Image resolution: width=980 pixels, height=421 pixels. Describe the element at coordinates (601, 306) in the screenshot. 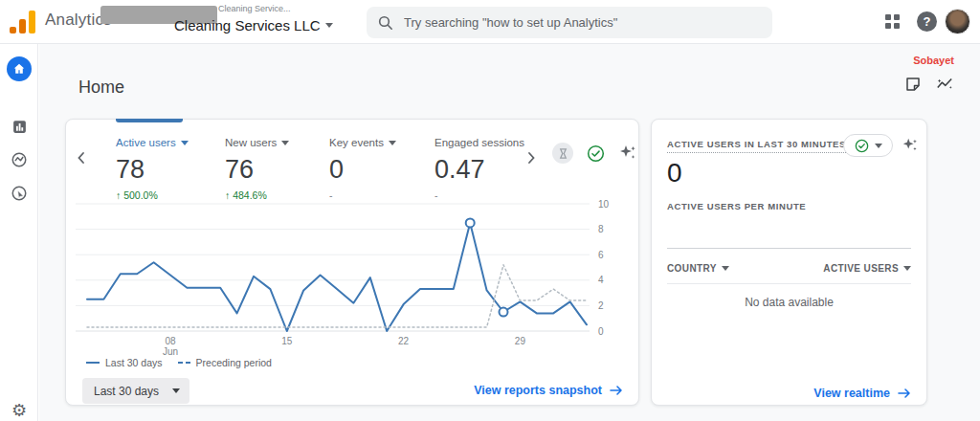

I see `svg-text: 2` at that location.